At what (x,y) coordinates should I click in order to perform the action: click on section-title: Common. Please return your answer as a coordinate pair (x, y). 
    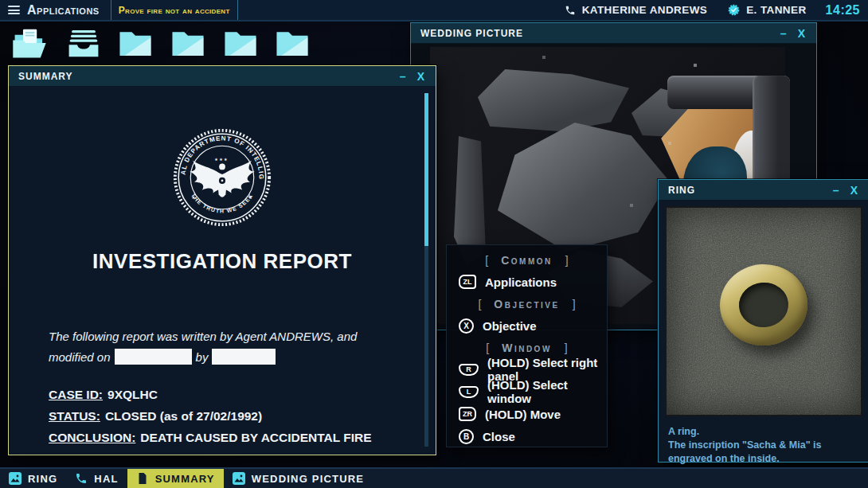
    Looking at the image, I should click on (527, 260).